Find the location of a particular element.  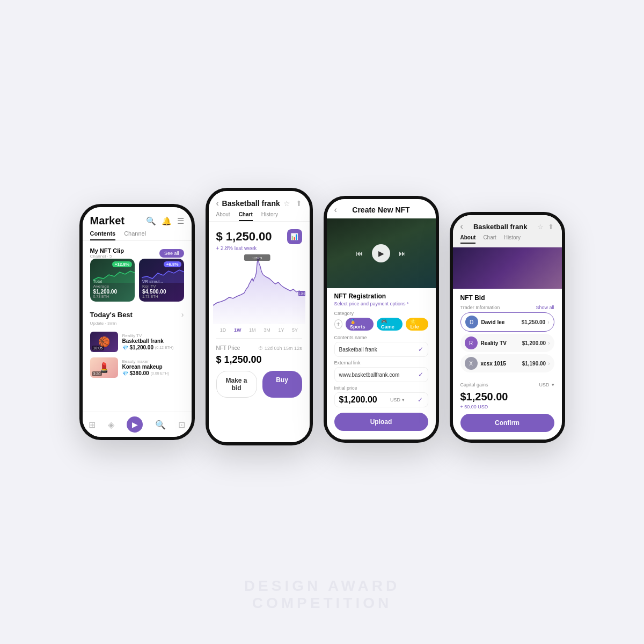

star-icon-bid: ☆ is located at coordinates (540, 226).